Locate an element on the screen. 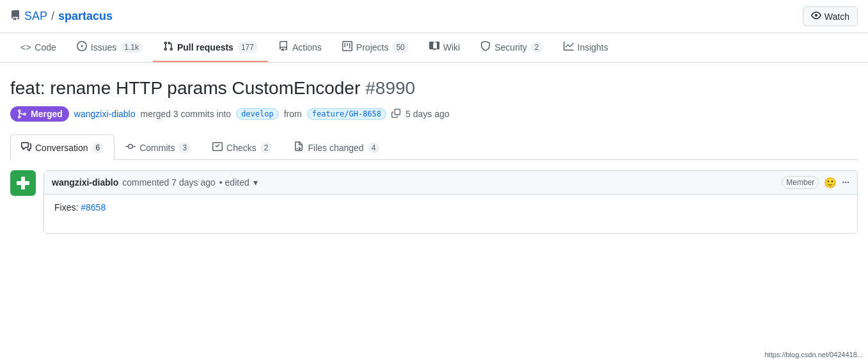  conversation-badge: 6 is located at coordinates (99, 148).